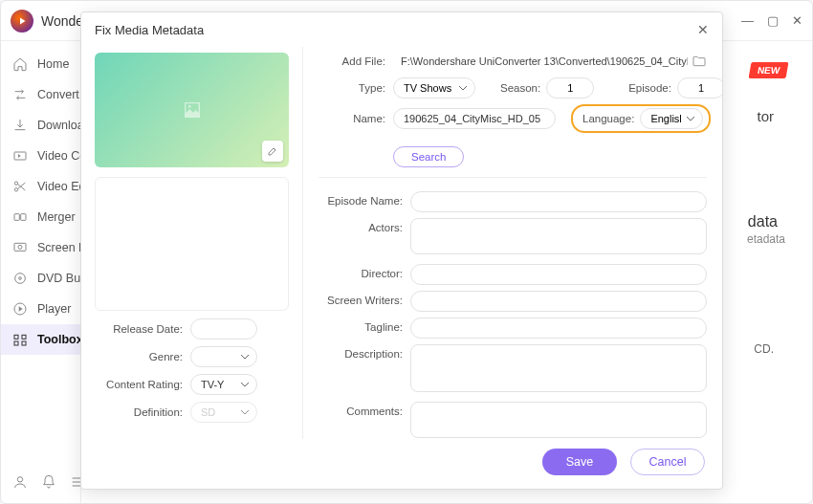 Image resolution: width=813 pixels, height=504 pixels. What do you see at coordinates (559, 274) in the screenshot?
I see `director-input` at bounding box center [559, 274].